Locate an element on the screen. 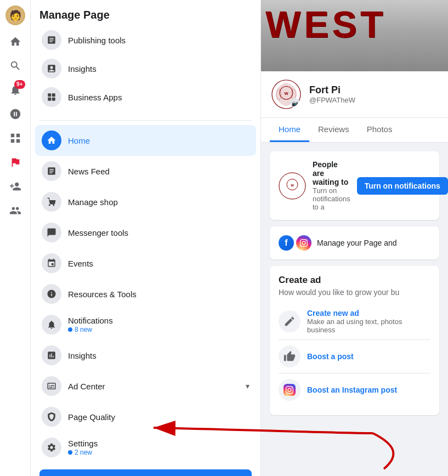 This screenshot has width=448, height=476. sidebar-item-home: Home is located at coordinates (146, 140).